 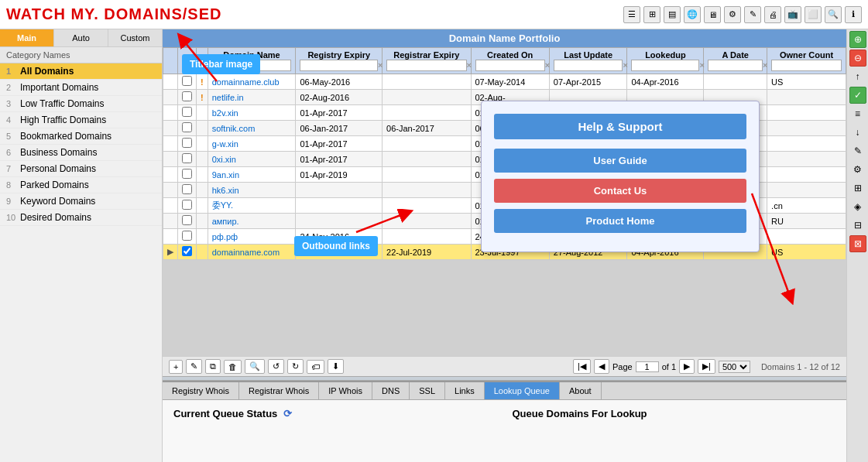 I want to click on col-lookedup: Lookedup×, so click(x=666, y=61).